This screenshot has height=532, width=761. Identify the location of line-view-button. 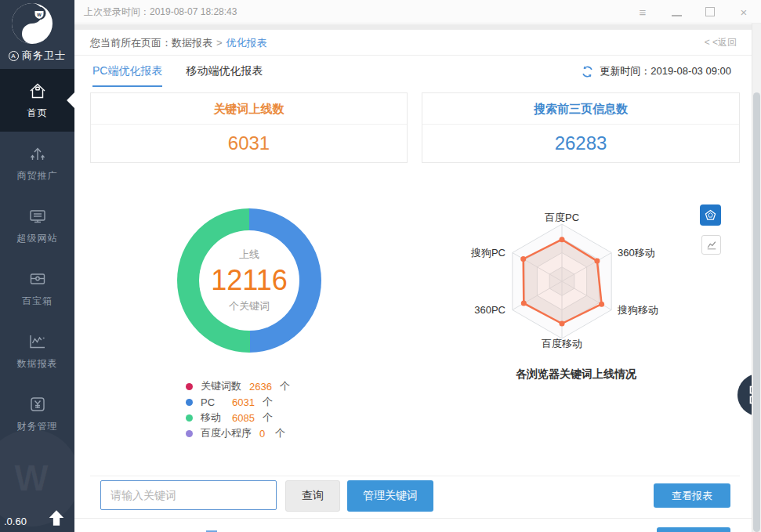
(712, 244).